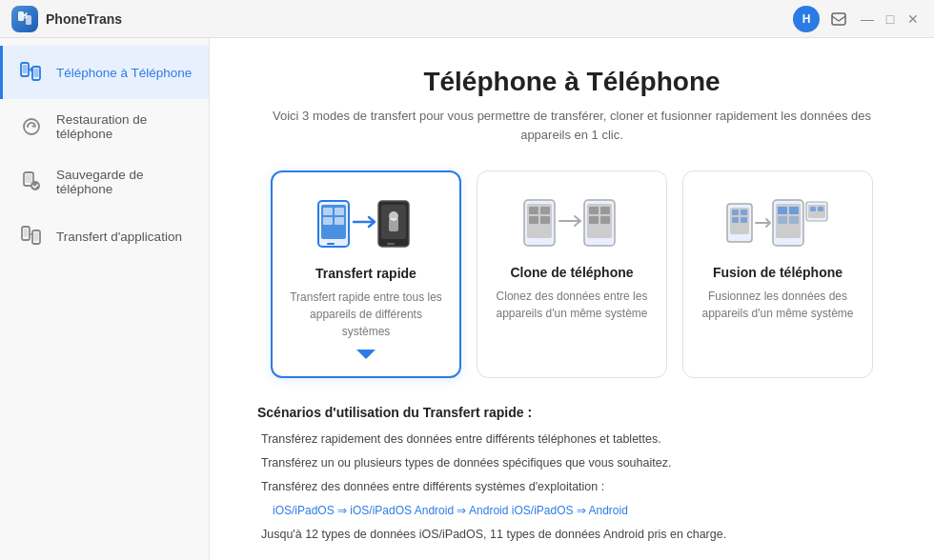  I want to click on page-title: Téléphone à Téléphone, so click(572, 82).